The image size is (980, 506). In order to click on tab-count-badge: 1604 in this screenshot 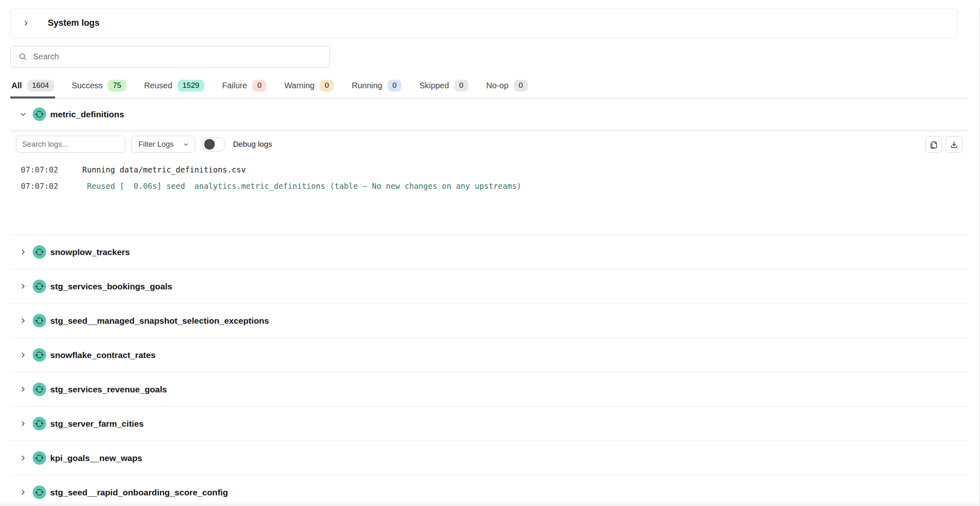, I will do `click(41, 86)`.